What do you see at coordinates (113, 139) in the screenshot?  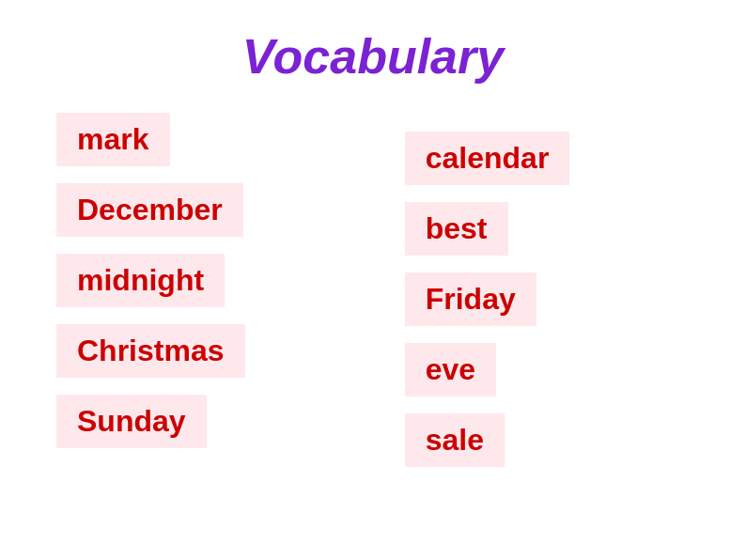 I see `vocab-card-left-0: mark` at bounding box center [113, 139].